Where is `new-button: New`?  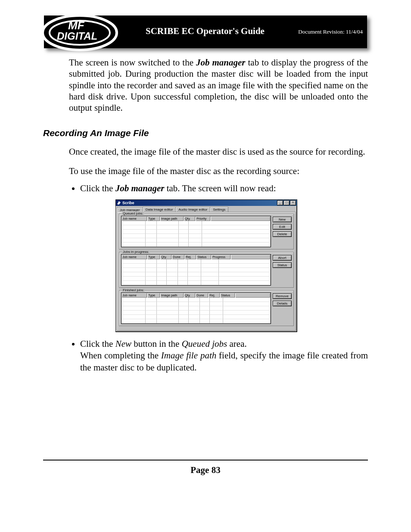
new-button: New is located at coordinates (282, 220).